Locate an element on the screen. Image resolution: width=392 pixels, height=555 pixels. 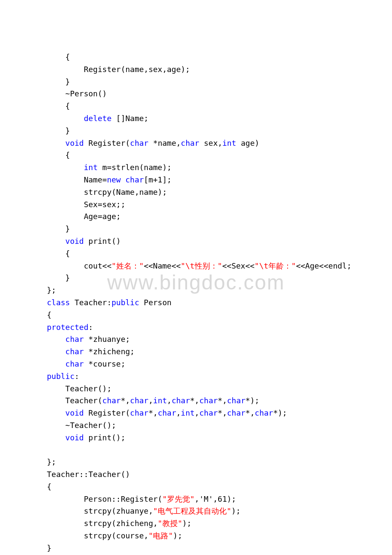
code-line: int m=strlen(name); is located at coordinates (109, 167).